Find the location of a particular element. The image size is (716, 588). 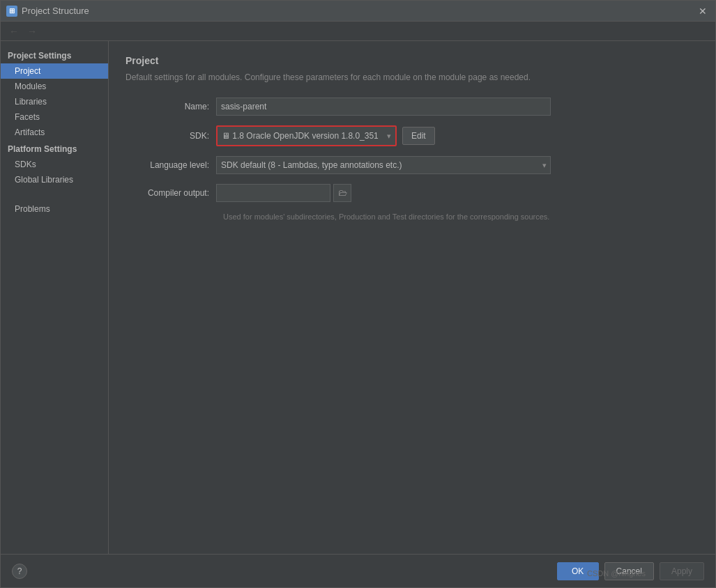

compiler-output-label: Compiler output: is located at coordinates (171, 193).